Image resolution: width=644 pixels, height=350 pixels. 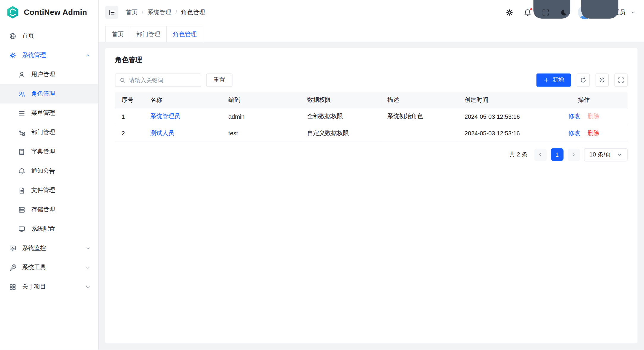 I want to click on column-header-code: 编码, so click(x=261, y=100).